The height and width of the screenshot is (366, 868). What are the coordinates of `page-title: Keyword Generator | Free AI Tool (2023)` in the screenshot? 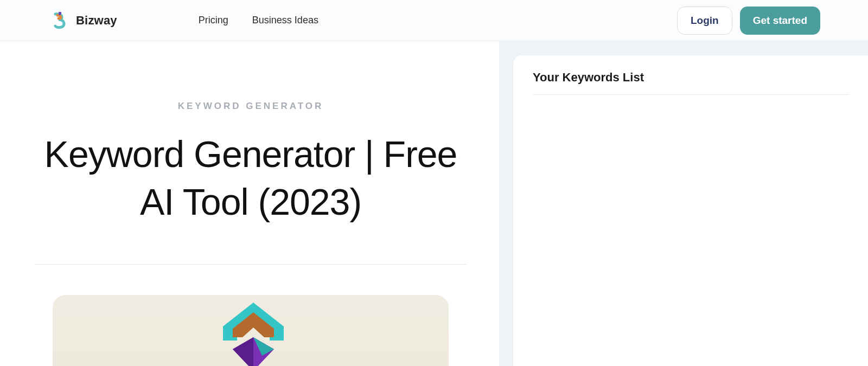 It's located at (251, 178).